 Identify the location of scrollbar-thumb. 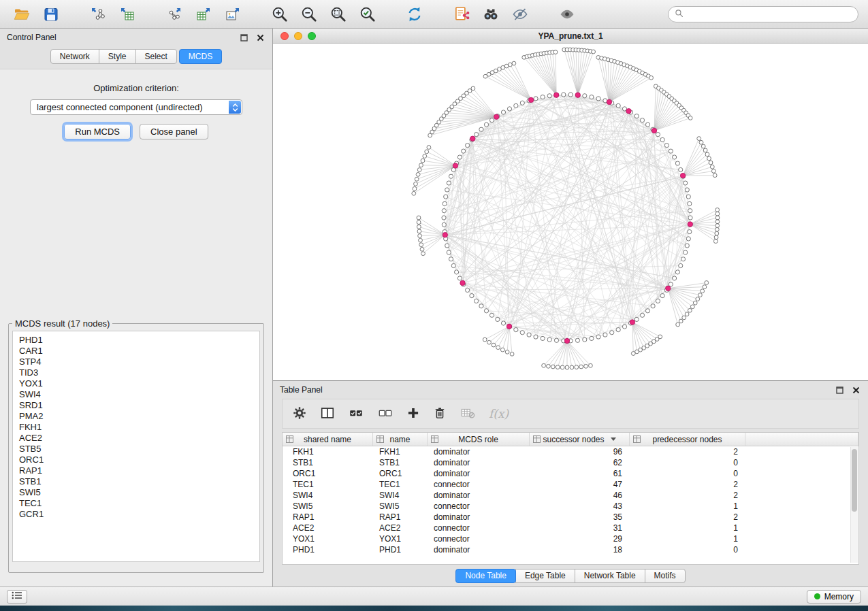
(854, 480).